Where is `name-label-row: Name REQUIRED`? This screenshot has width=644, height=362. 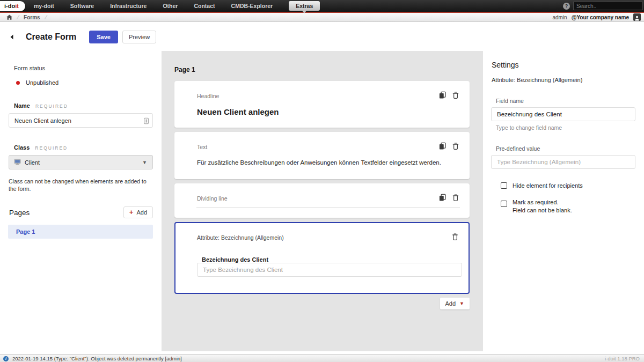
name-label-row: Name REQUIRED is located at coordinates (88, 106).